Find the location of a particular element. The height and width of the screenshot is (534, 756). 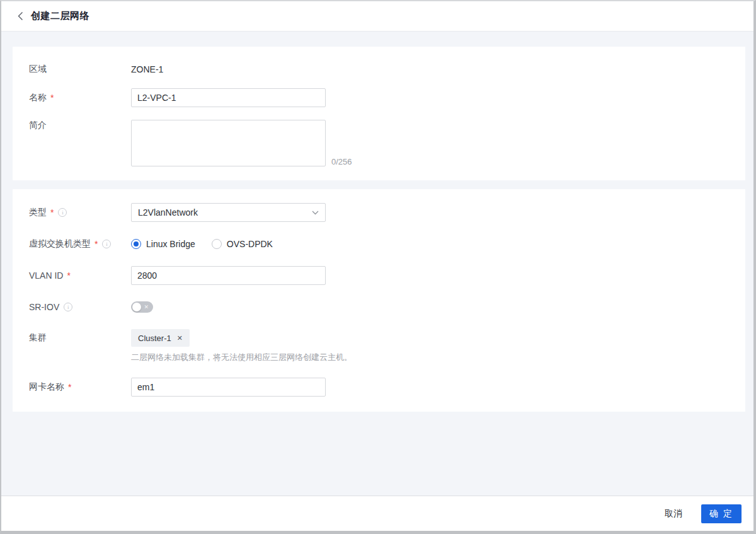

sriov-label: SR-IOV is located at coordinates (44, 307).